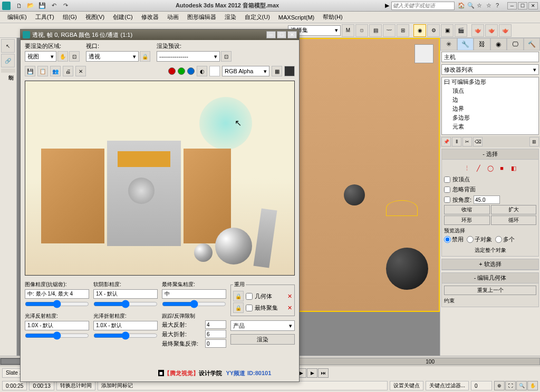  I want to click on set-key-button: 设置关键点, so click(407, 386).